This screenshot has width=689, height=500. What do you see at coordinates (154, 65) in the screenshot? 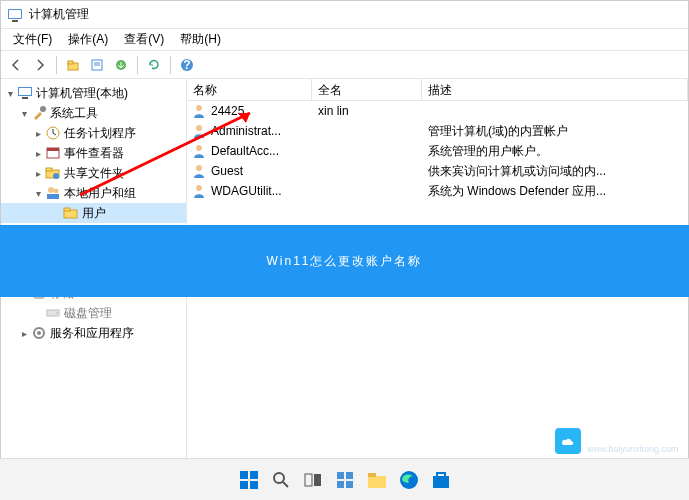
I see `refresh-button` at bounding box center [154, 65].